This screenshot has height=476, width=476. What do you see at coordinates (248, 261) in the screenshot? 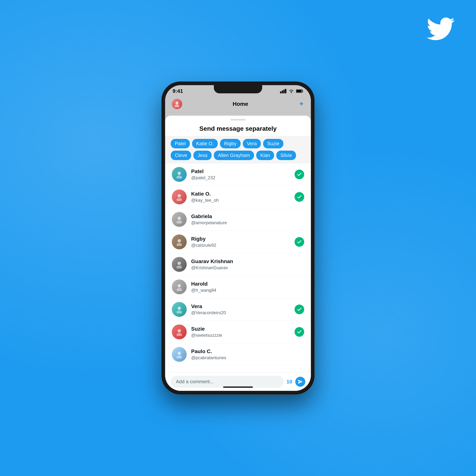
I see `contact-name: Guarav Krishnan` at bounding box center [248, 261].